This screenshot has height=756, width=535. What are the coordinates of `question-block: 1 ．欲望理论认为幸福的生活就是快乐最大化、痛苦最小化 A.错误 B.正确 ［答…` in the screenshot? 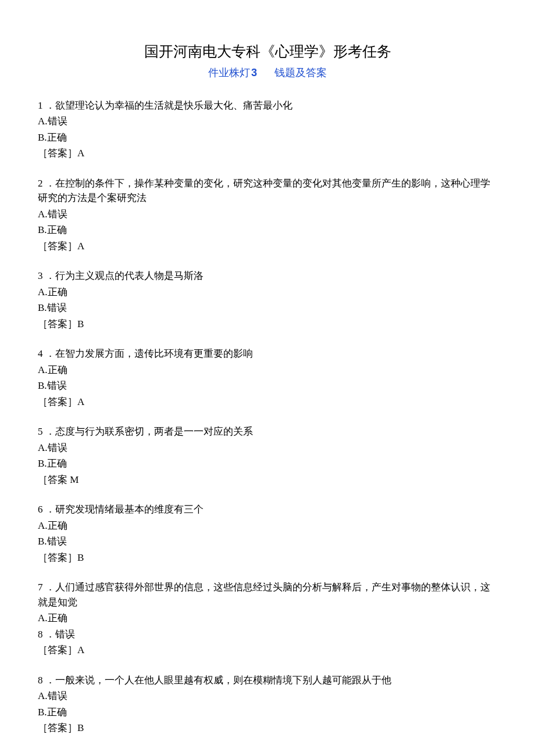 It's located at (268, 130).